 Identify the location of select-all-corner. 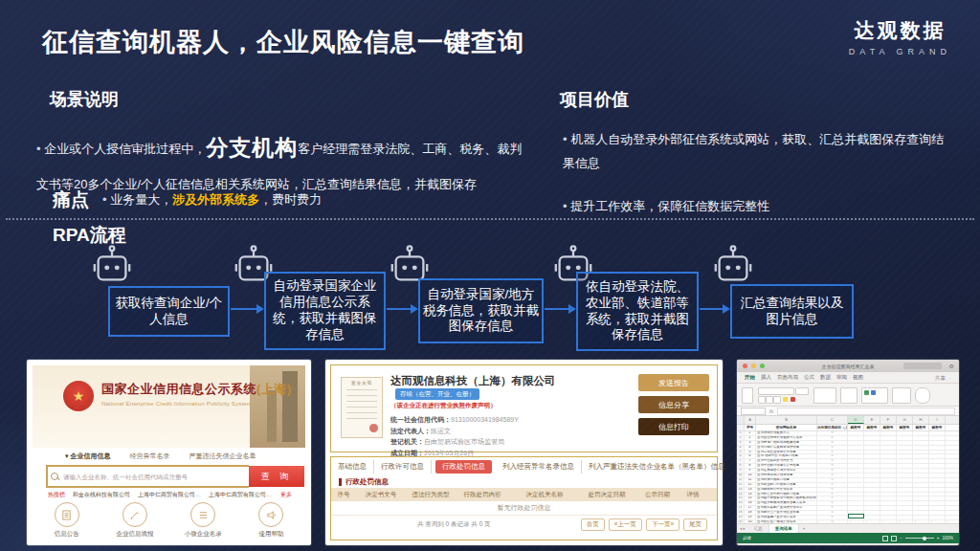
(741, 420).